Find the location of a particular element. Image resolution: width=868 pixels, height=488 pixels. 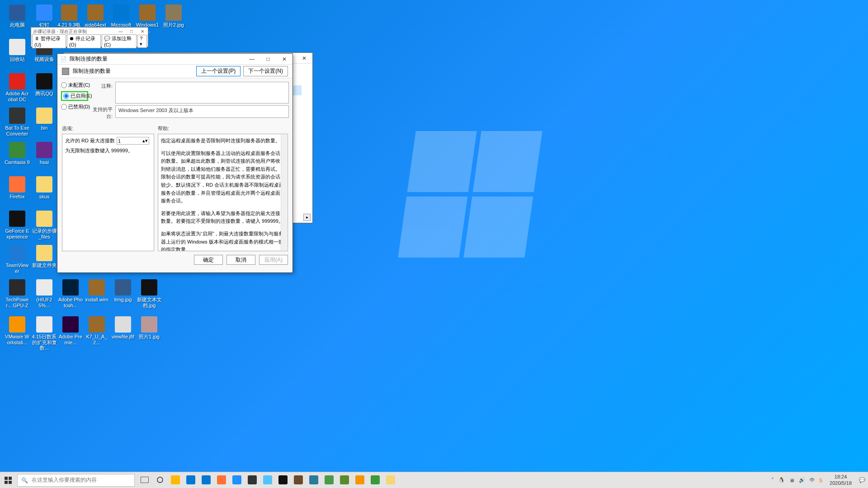

radio-disabled: 已禁用(D) is located at coordinates (75, 107).